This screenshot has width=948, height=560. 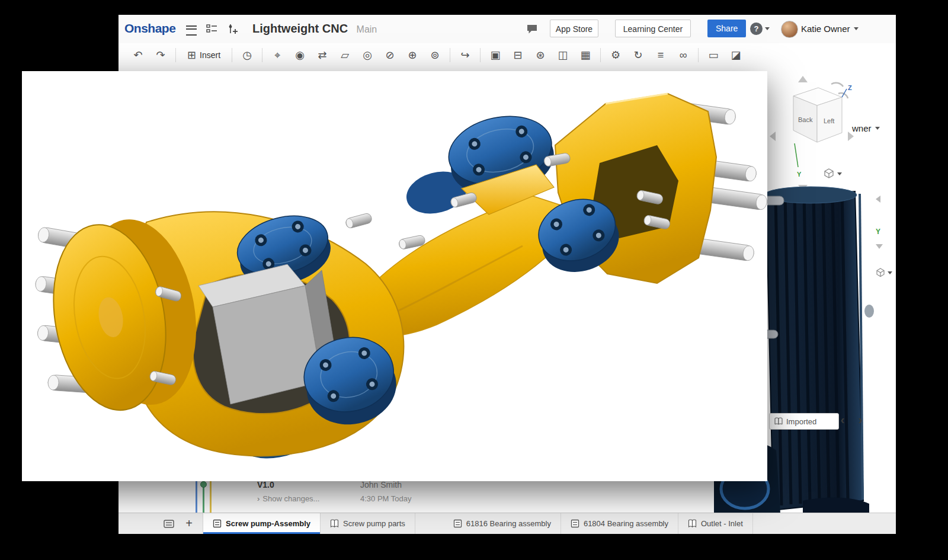 I want to click on timeline-branch-blue, so click(x=197, y=497).